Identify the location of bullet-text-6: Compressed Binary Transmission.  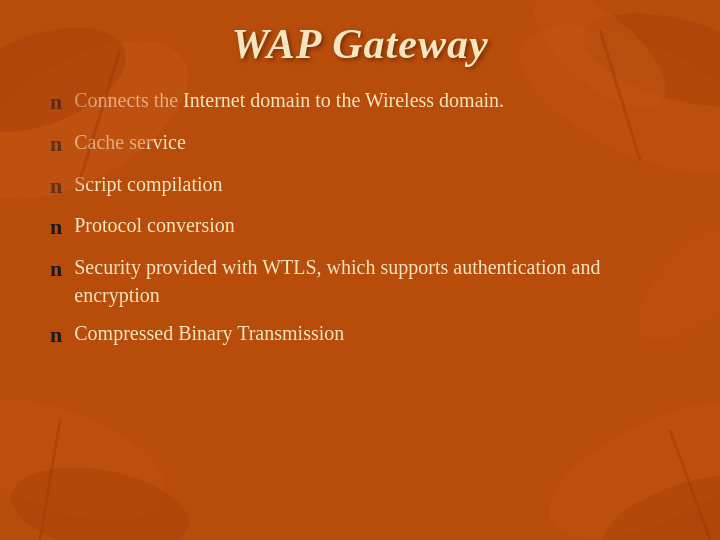
(372, 333).